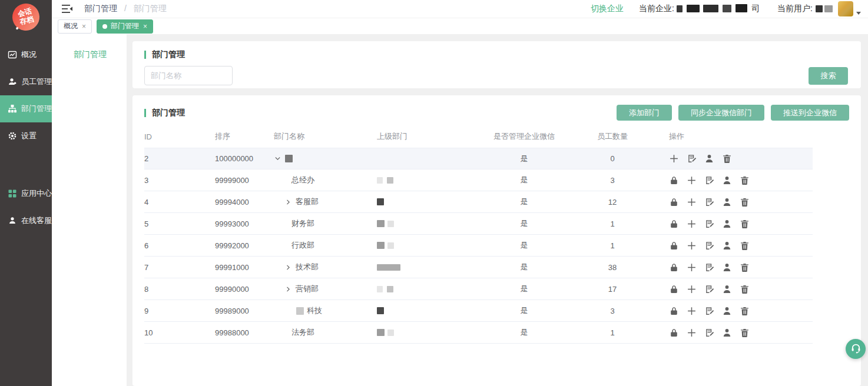 Image resolution: width=868 pixels, height=386 pixels. What do you see at coordinates (26, 165) in the screenshot?
I see `sidebar-spacer` at bounding box center [26, 165].